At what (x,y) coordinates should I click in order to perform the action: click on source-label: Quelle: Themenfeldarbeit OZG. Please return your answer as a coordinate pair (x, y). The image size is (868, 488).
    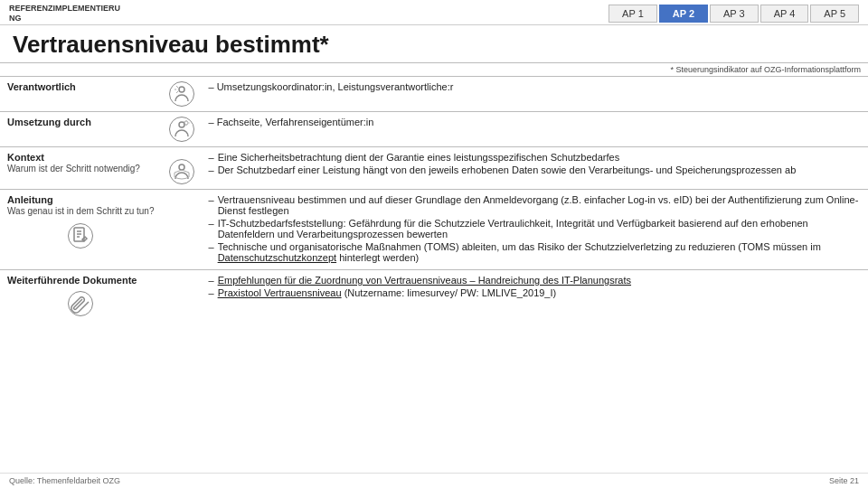
    Looking at the image, I should click on (65, 481).